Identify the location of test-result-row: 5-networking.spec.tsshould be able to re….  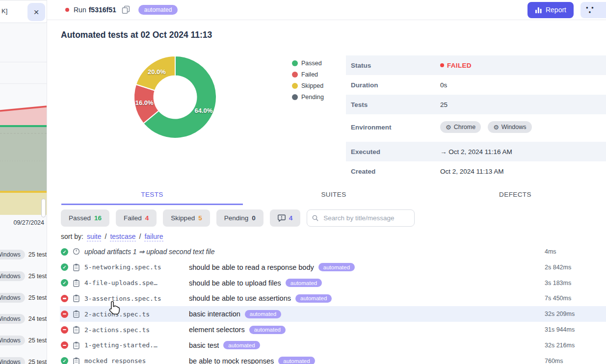
(333, 267).